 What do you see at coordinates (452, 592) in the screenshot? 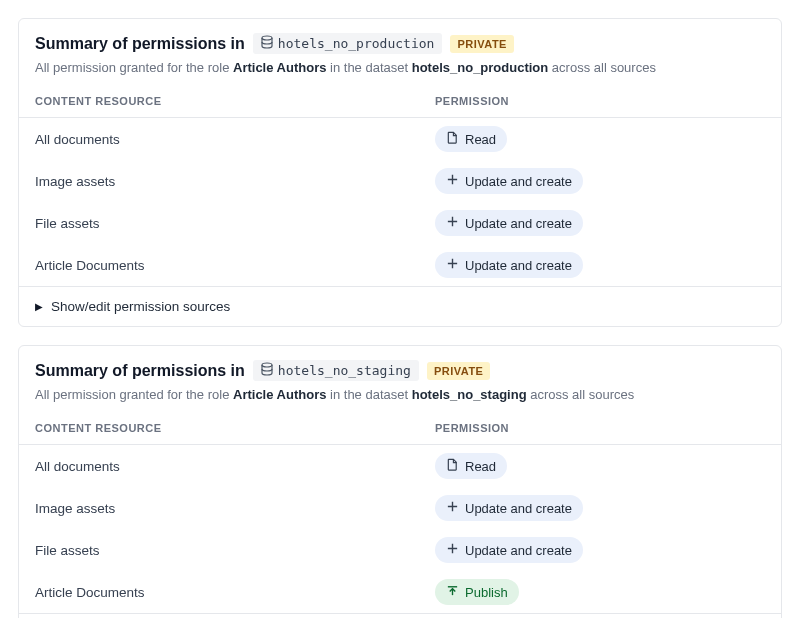
I see `publish-icon` at bounding box center [452, 592].